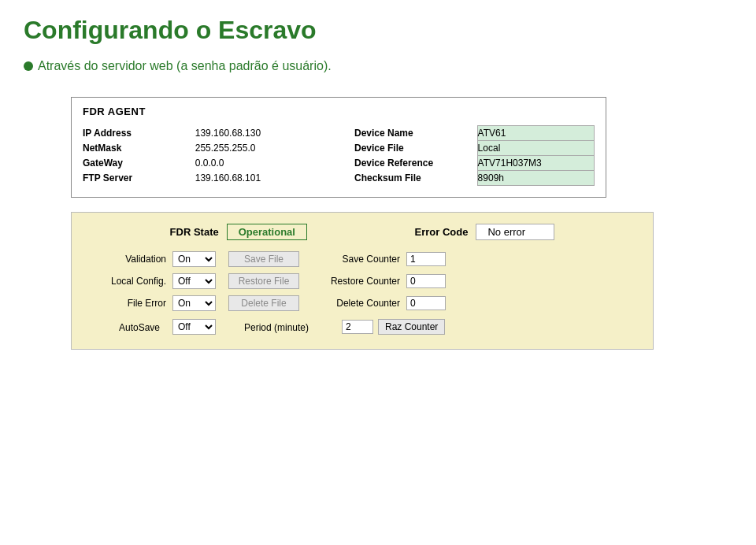 The height and width of the screenshot is (545, 756). Describe the element at coordinates (485, 232) in the screenshot. I see `error-code-field: Error Code No error` at that location.